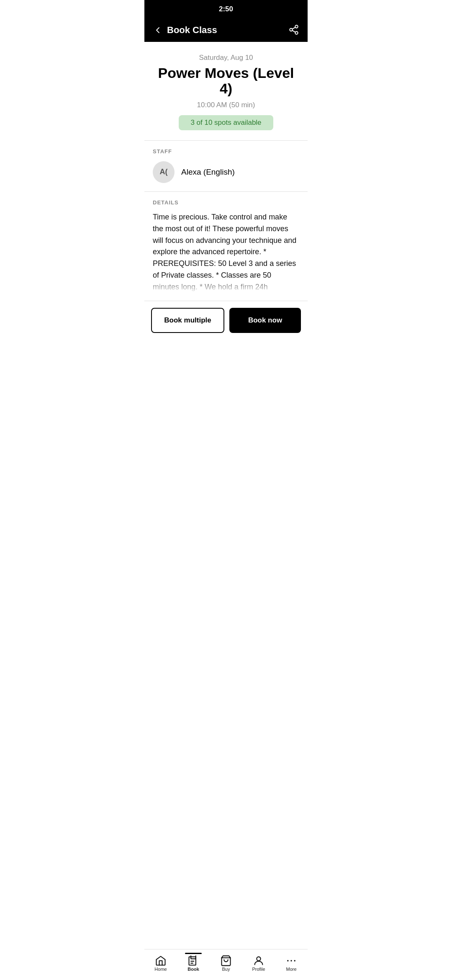 Image resolution: width=452 pixels, height=980 pixels. I want to click on staff-section: STAFF A( Alexa (English), so click(226, 166).